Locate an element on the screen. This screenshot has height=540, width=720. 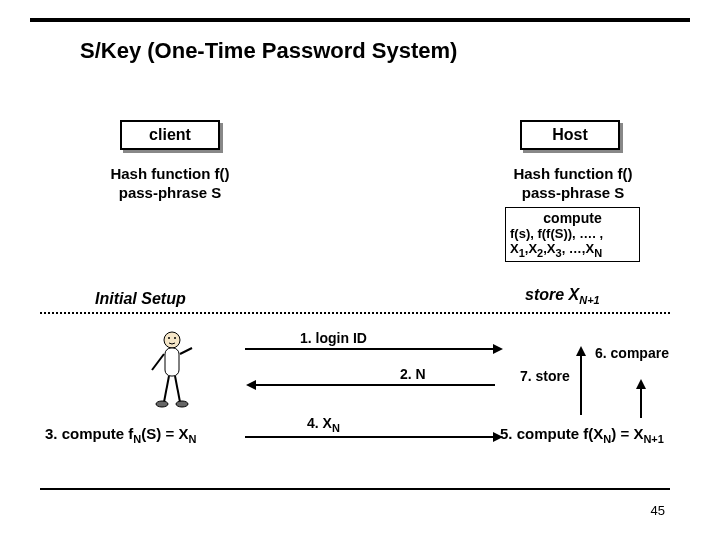
compute-line1: compute is located at coordinates (572, 218).